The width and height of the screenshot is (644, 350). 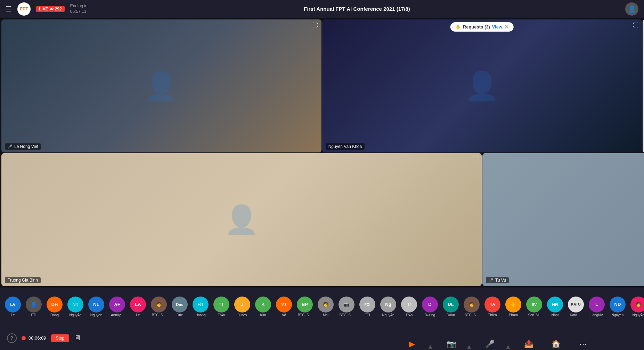 I want to click on avatar-item-fti: 👤 FTI, so click(x=34, y=307).